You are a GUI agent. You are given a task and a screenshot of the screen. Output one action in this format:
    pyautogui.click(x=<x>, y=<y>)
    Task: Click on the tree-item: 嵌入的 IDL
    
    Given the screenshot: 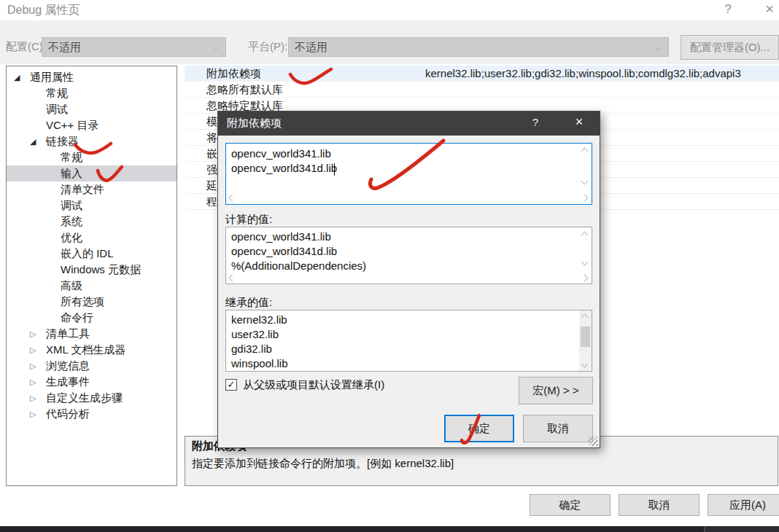 What is the action you would take?
    pyautogui.click(x=92, y=254)
    